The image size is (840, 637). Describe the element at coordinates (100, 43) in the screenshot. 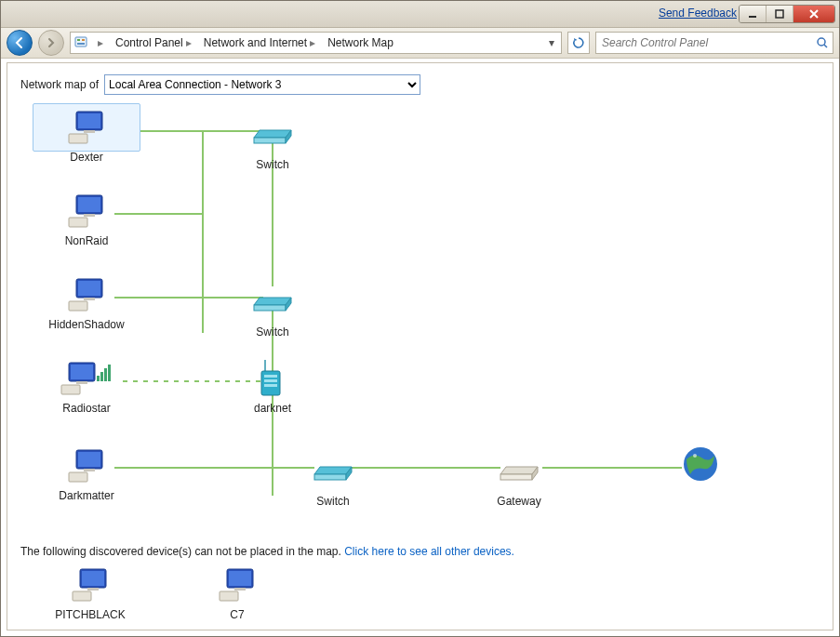

I see `breadcrumb-root-chevron: ▸` at that location.